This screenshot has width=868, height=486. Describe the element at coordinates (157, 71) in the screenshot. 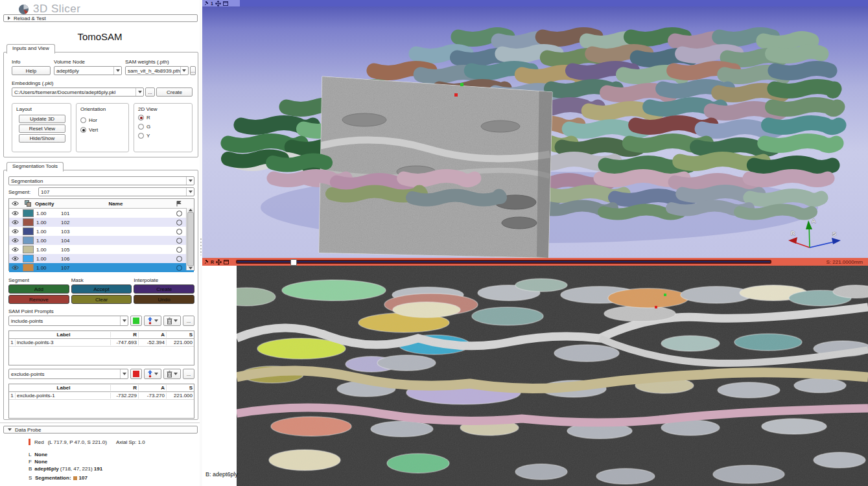

I see `sam-weights-combobox: sam_vit_h_4b8939.pth` at that location.